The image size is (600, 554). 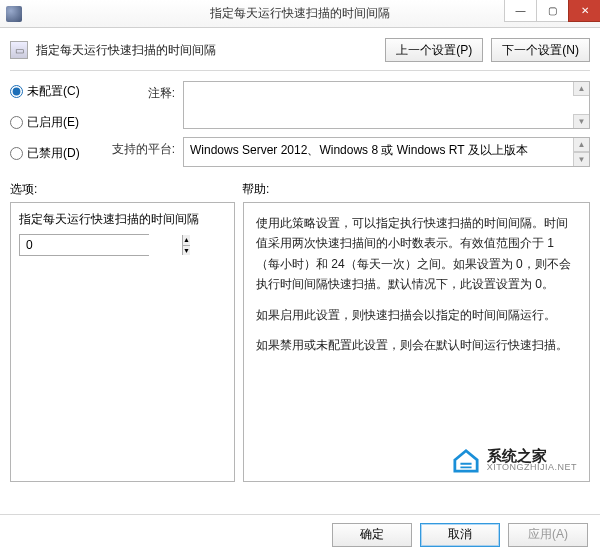 I want to click on maximize-button: ▢, so click(x=552, y=11).